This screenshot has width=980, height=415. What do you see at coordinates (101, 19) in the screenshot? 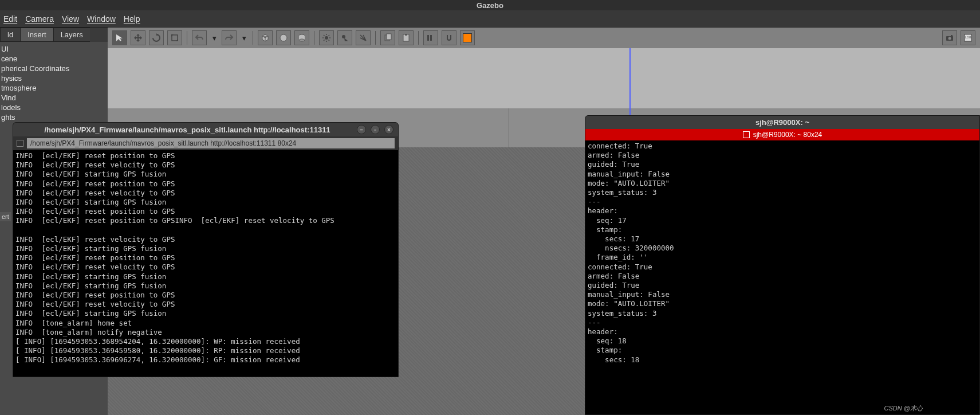
I see `menu-window: Window` at bounding box center [101, 19].